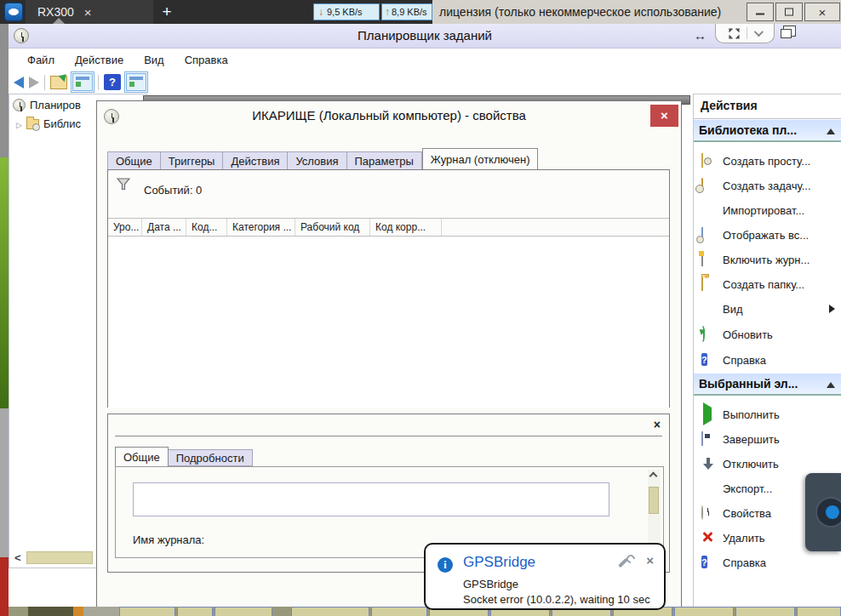 This screenshot has width=841, height=616. I want to click on action-run: Выполнить, so click(768, 414).